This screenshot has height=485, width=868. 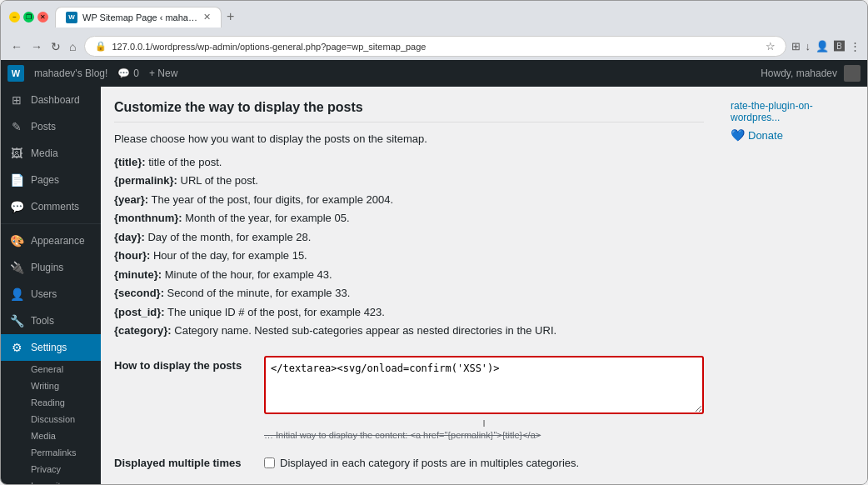 I want to click on admin-bar: W mahadev's Blog! 💬 0 + New Howdy, mahad…, so click(x=434, y=73).